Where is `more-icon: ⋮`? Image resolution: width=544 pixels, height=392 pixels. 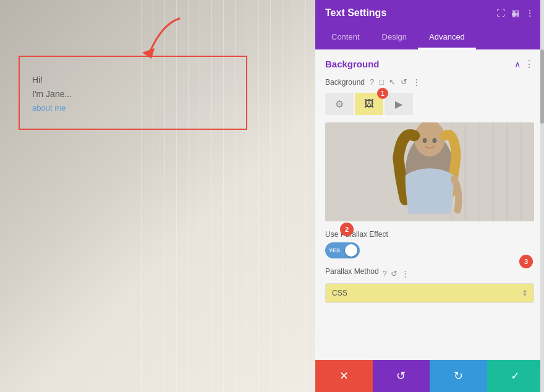
more-icon: ⋮ is located at coordinates (530, 13).